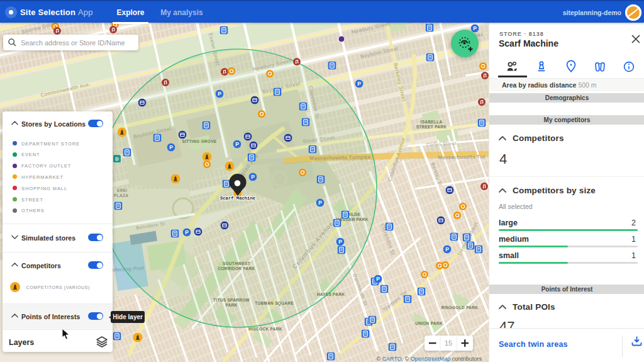 This screenshot has height=362, width=644. Describe the element at coordinates (122, 190) in the screenshot. I see `svg-text: ERE/` at that location.